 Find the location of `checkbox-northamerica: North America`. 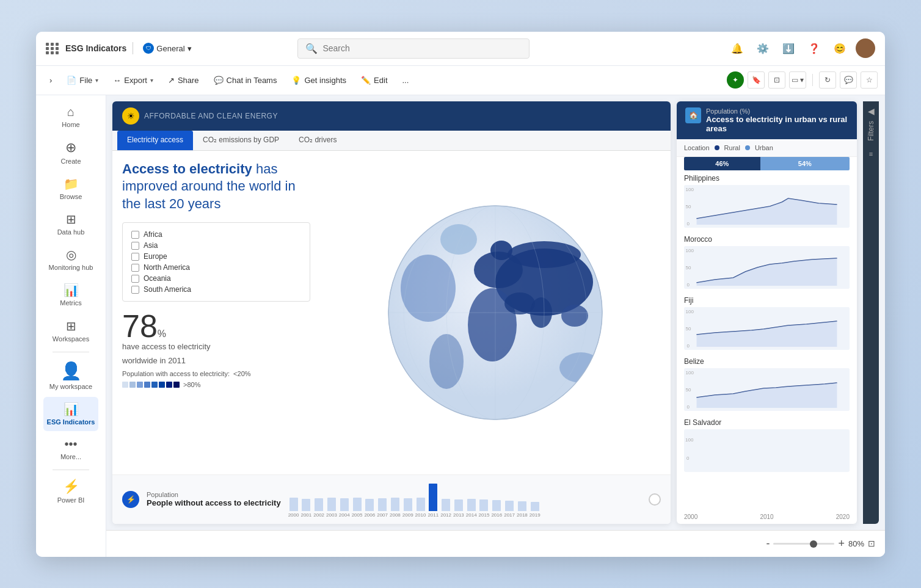

checkbox-northamerica: North America is located at coordinates (216, 267).